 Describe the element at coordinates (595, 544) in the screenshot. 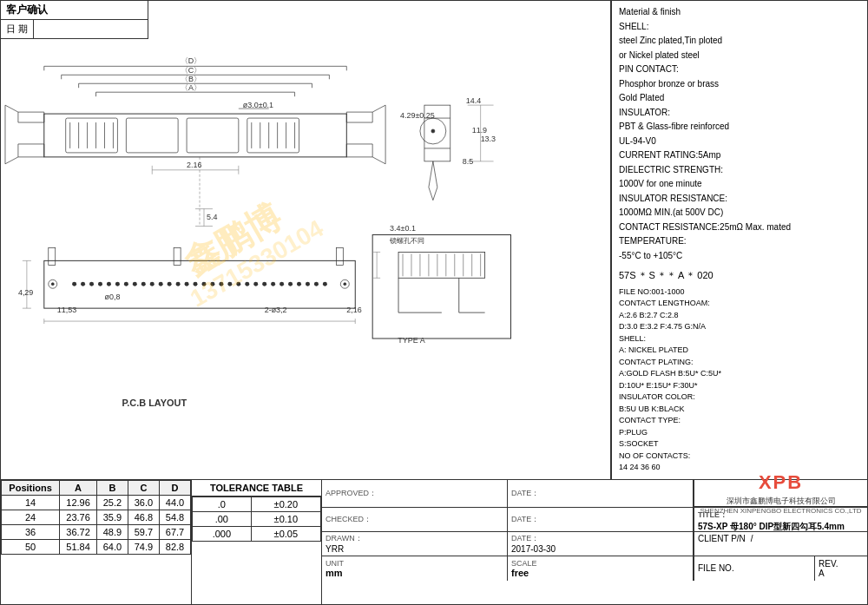

I see `drawn-row: DRAWN： YRR DATE： 2017-03-30 CLIENT P/N /` at that location.